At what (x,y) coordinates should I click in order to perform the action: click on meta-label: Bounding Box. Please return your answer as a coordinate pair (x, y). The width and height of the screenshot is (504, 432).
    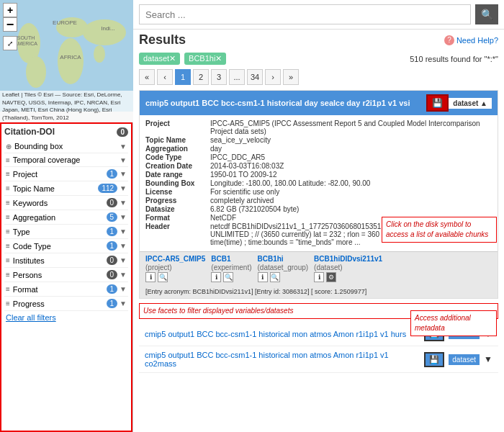
    Looking at the image, I should click on (178, 183).